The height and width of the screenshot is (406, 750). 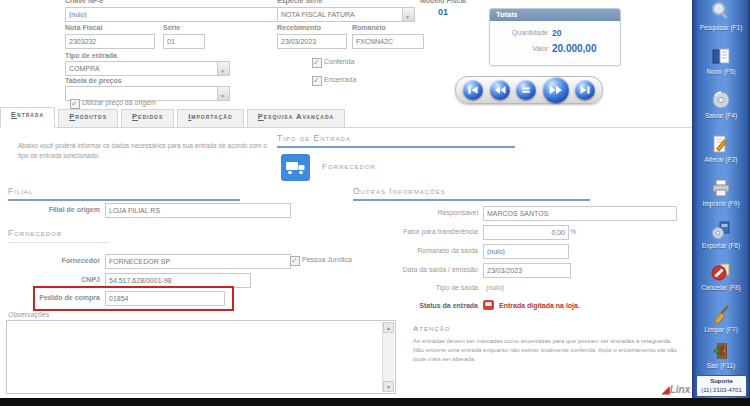 What do you see at coordinates (545, 354) in the screenshot?
I see `atencao-line2: Não encerre uma entrada enquanto não est…` at bounding box center [545, 354].